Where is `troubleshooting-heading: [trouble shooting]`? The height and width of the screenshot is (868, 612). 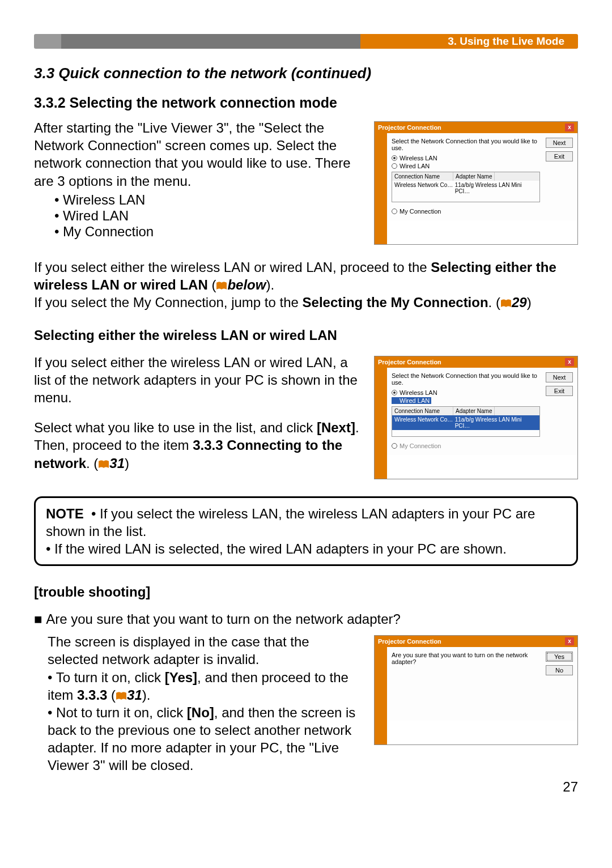 troubleshooting-heading: [trouble shooting] is located at coordinates (306, 592).